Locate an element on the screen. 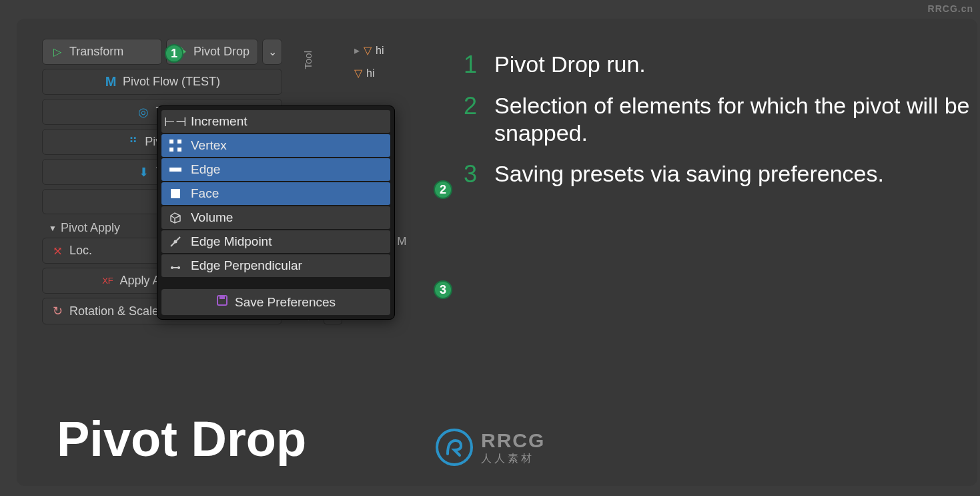  transform-button: ▷ Transform is located at coordinates (102, 52).